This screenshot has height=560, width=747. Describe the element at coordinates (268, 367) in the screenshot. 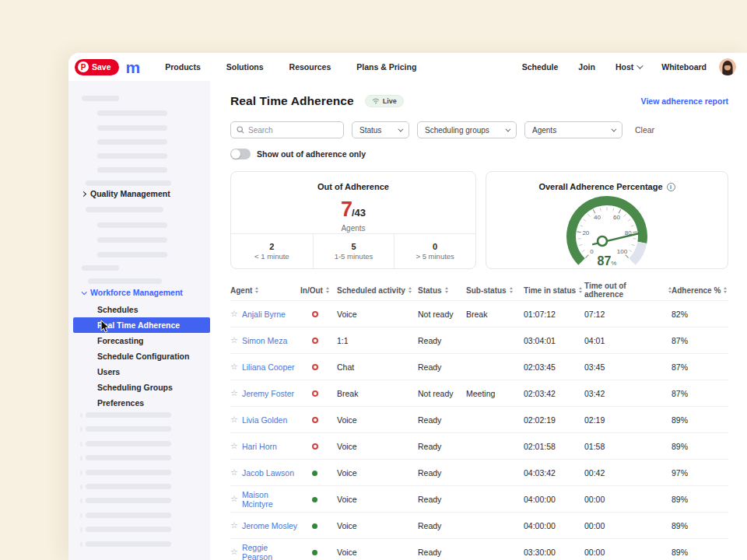

I see `agent-link: Liliana Cooper` at that location.